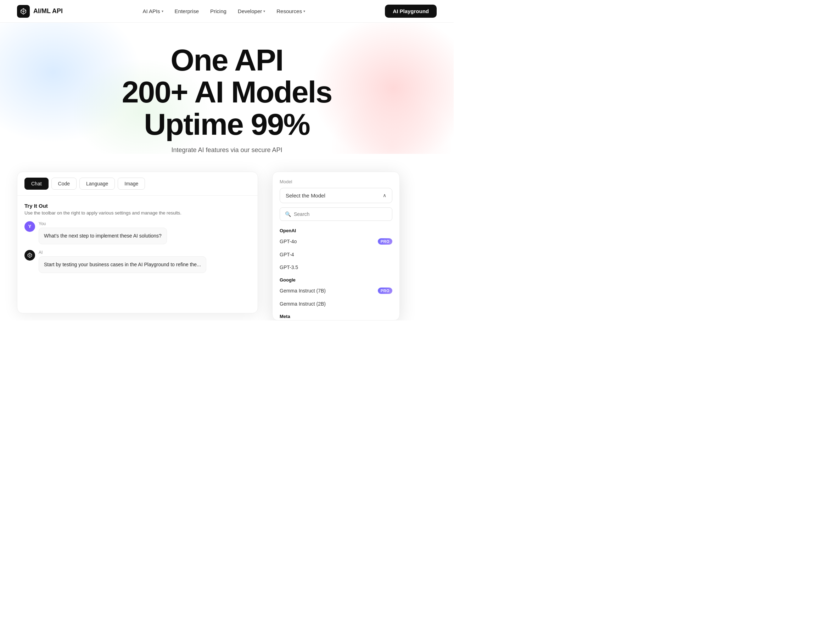 The width and height of the screenshot is (840, 619). I want to click on model-select-text: Select the Model, so click(306, 196).